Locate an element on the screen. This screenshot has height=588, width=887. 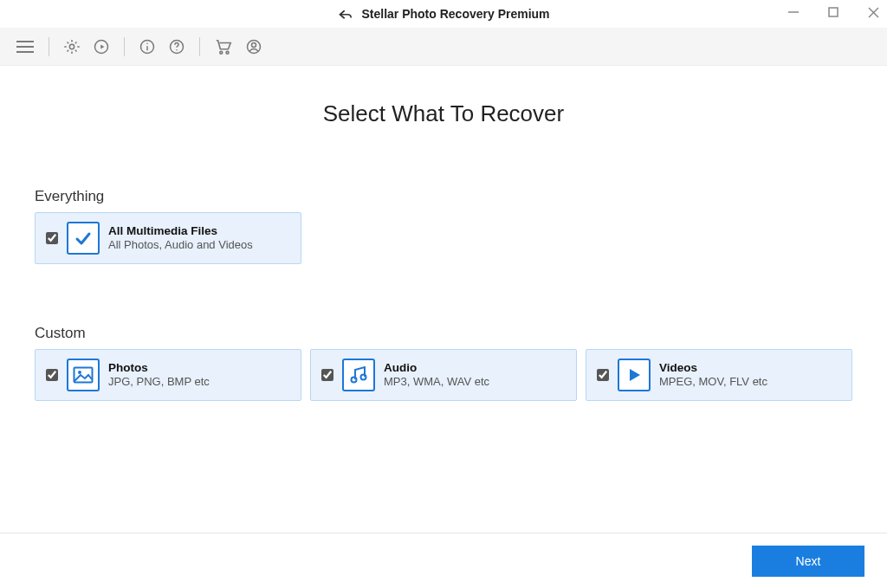
photos-icon is located at coordinates (83, 375).